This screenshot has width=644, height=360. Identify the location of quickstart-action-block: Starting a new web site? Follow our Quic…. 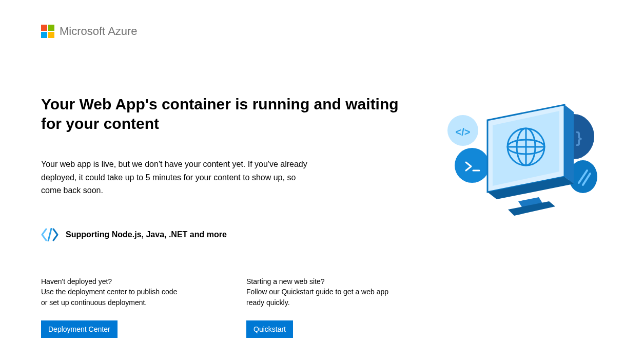
(318, 308).